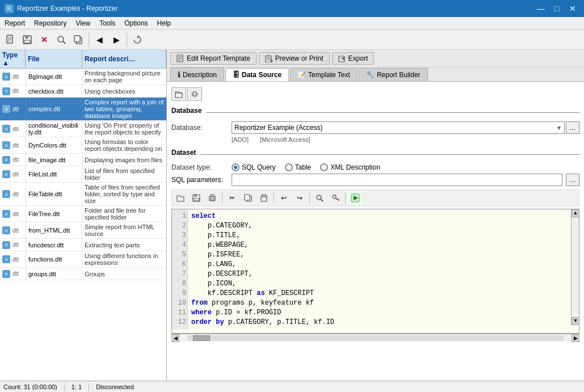  Describe the element at coordinates (83, 245) in the screenshot. I see `file-row: d dtt funcdescr.dtt Extracting text part…` at that location.